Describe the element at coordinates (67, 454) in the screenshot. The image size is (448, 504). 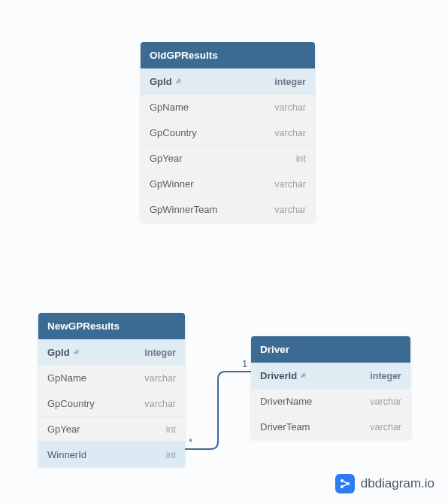
I see `column-name: WinnerId` at that location.